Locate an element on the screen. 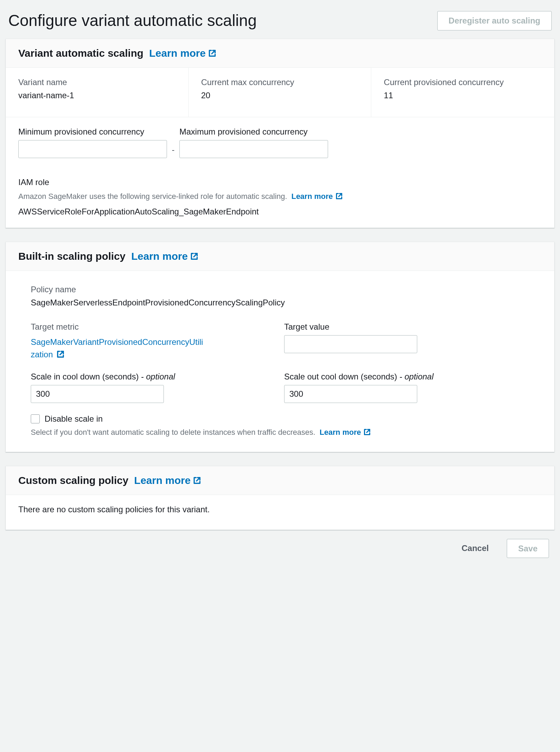 The image size is (560, 752). policy-name-label: Policy name is located at coordinates (280, 290).